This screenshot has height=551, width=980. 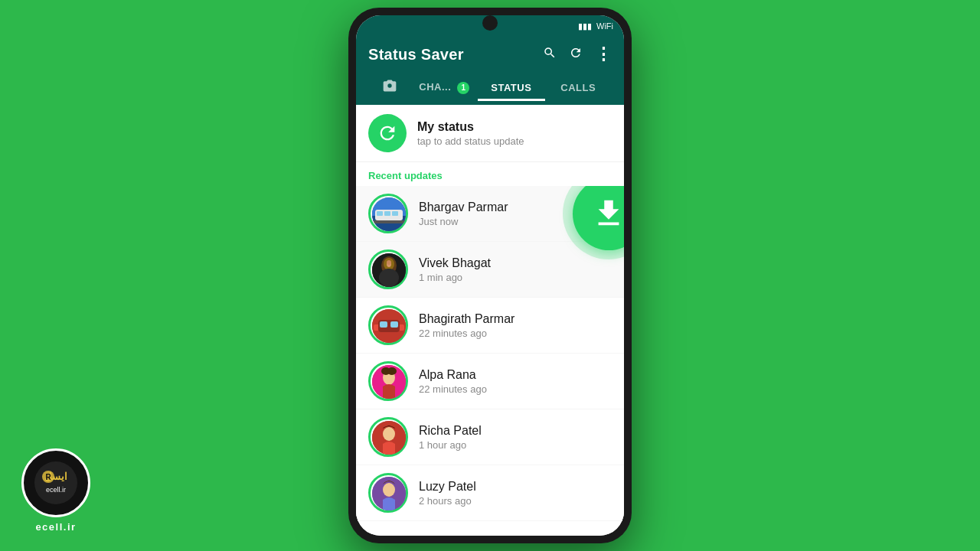 What do you see at coordinates (388, 214) in the screenshot?
I see `avatar-ring-bhargav` at bounding box center [388, 214].